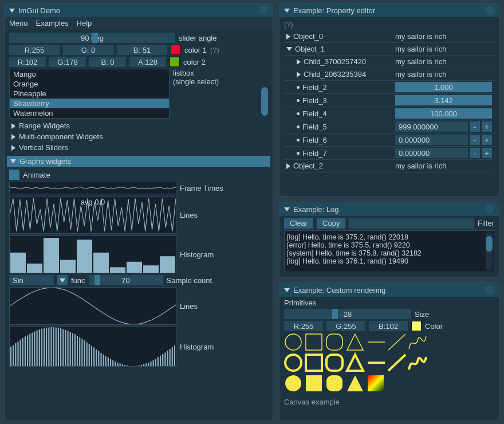 The image size is (504, 424). I want to click on listbox-item: Watermelon, so click(89, 113).